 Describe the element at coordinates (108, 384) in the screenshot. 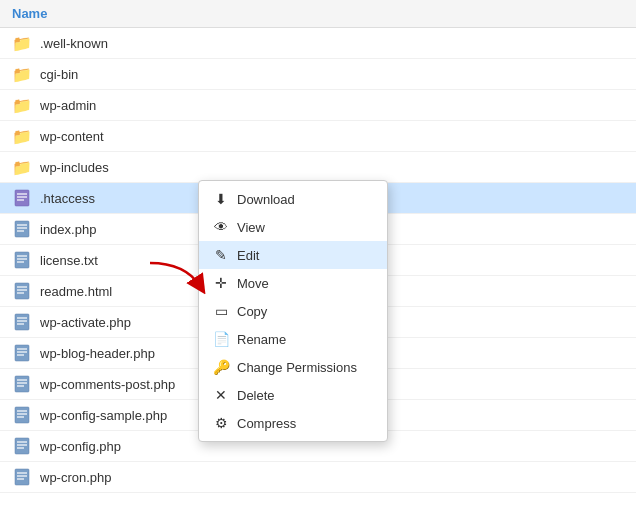

I see `file-name: wp-comments-post.php` at that location.